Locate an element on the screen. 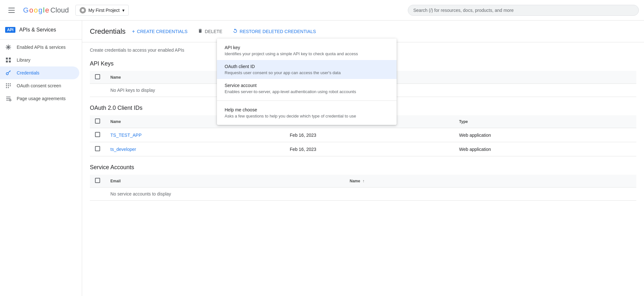  help-choose-desc: Asks a few questions to help you decide … is located at coordinates (307, 116).